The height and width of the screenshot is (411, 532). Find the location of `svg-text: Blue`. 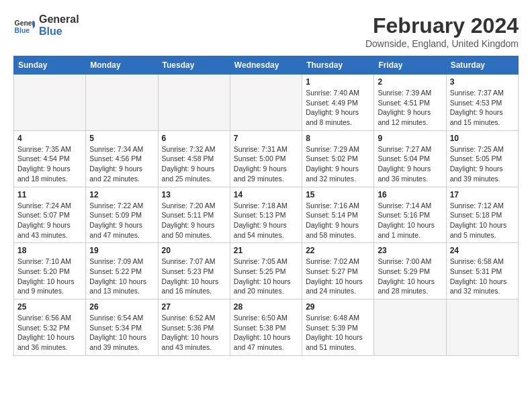

svg-text: Blue is located at coordinates (23, 31).